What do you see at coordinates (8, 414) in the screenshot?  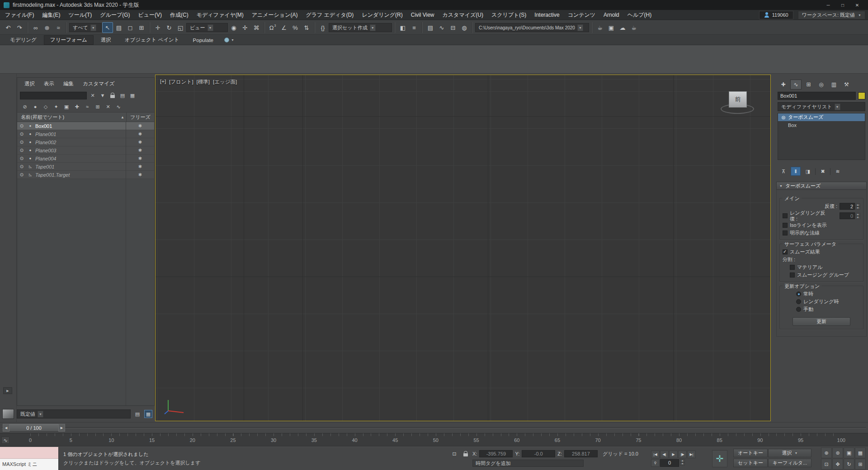 I see `material-swatch` at bounding box center [8, 414].